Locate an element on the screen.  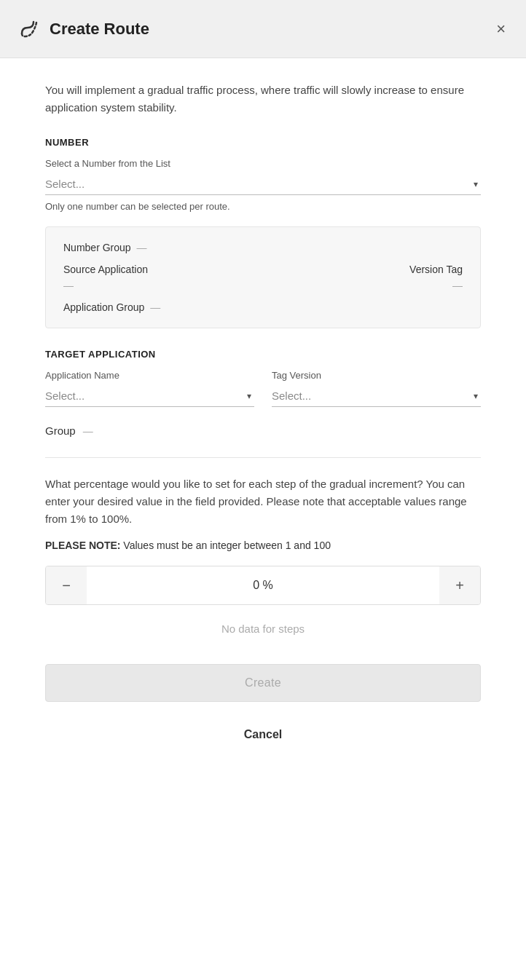
group-row: Group — is located at coordinates (263, 431).